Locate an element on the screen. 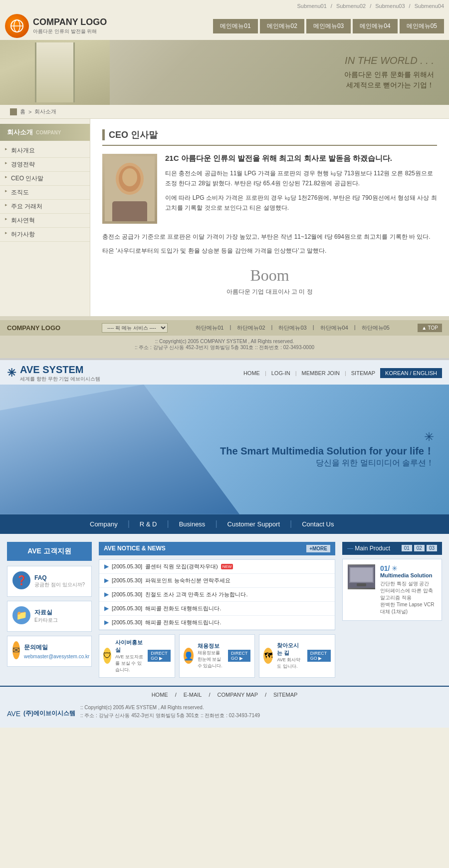 The image size is (449, 868). site1-logo-sub: 아름다운 인류의 발전을 위해 is located at coordinates (70, 31).